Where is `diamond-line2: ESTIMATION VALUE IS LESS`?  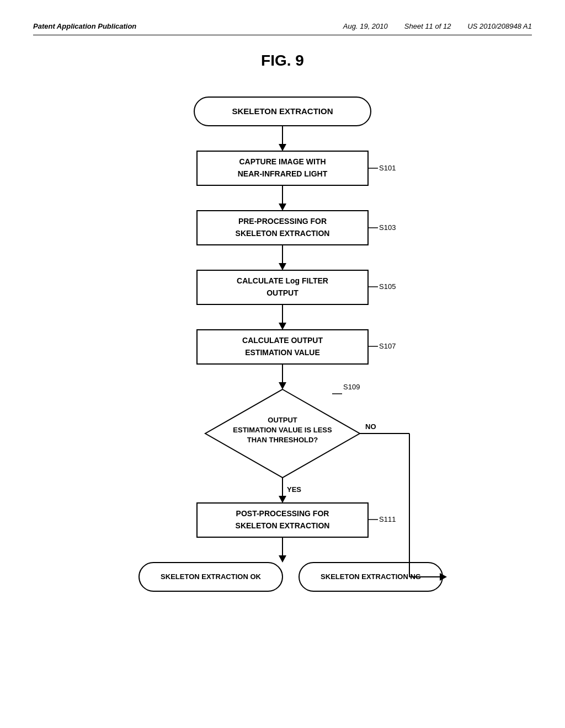 diamond-line2: ESTIMATION VALUE IS LESS is located at coordinates (282, 430).